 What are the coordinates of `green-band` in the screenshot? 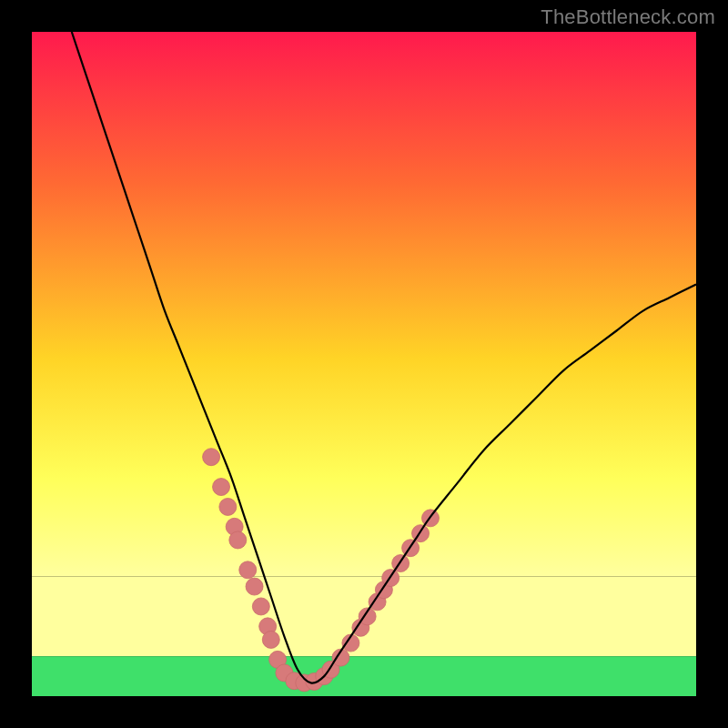 It's located at (364, 676).